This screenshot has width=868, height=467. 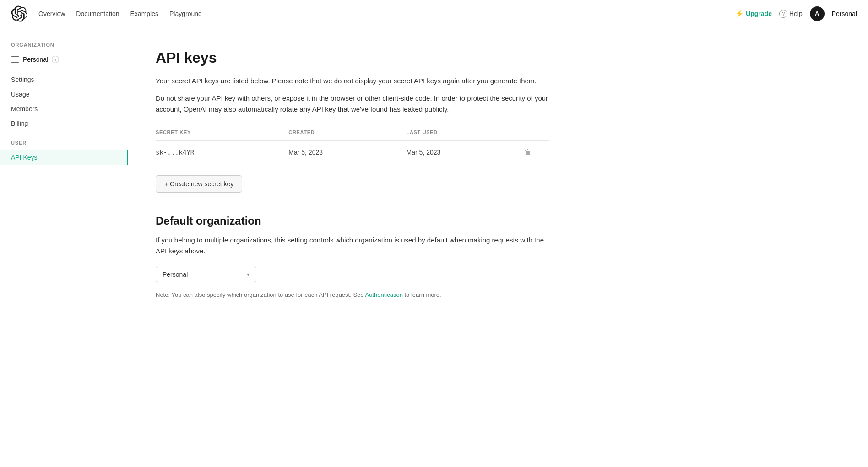 I want to click on upgrade-icon: ⚡, so click(x=739, y=14).